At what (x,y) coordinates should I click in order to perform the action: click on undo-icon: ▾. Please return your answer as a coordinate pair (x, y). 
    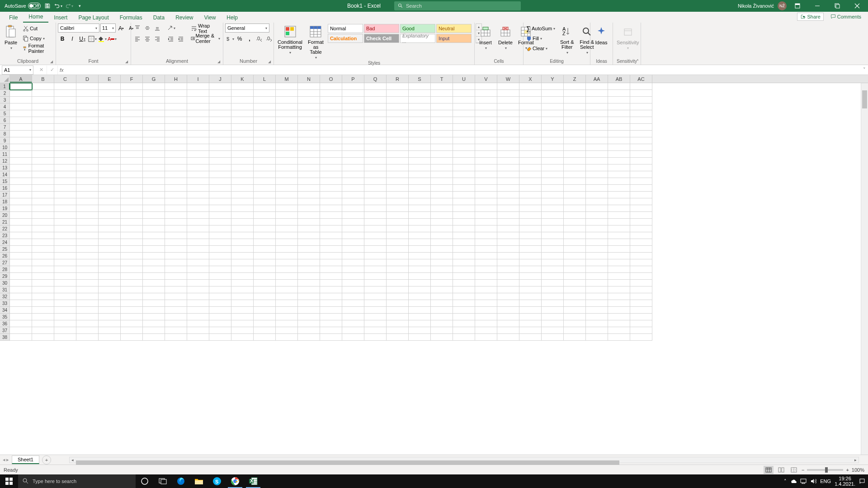
    Looking at the image, I should click on (58, 6).